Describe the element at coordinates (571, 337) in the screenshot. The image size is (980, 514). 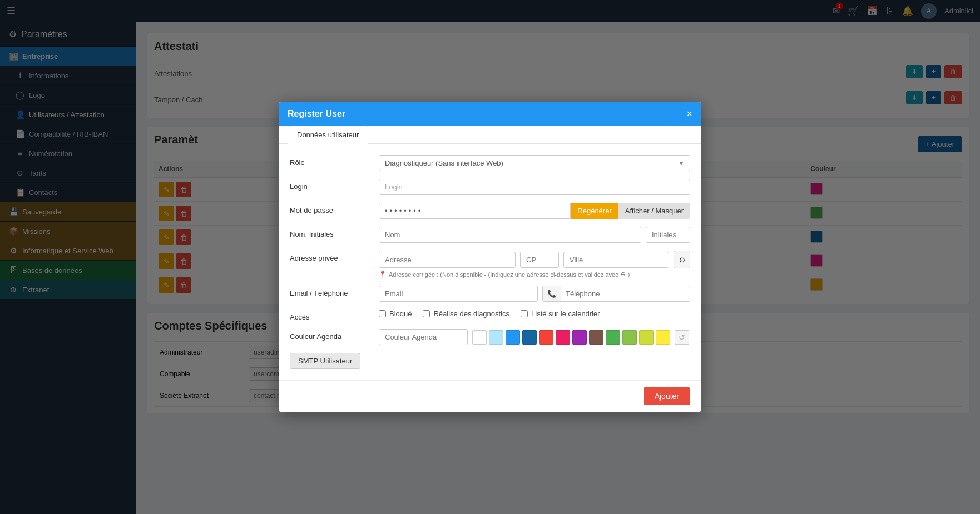
I see `color-swatches` at that location.